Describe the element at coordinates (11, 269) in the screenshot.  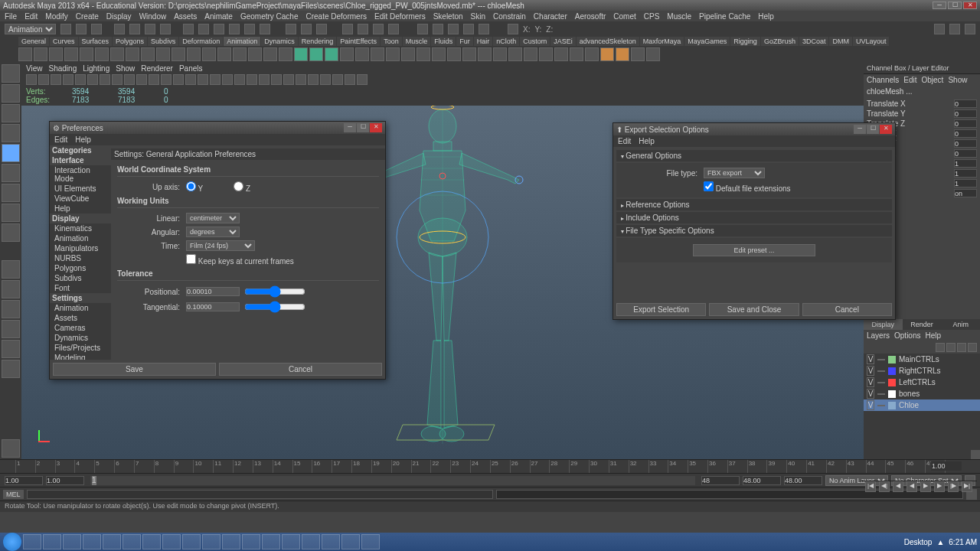
I see `layout-single-icon` at that location.